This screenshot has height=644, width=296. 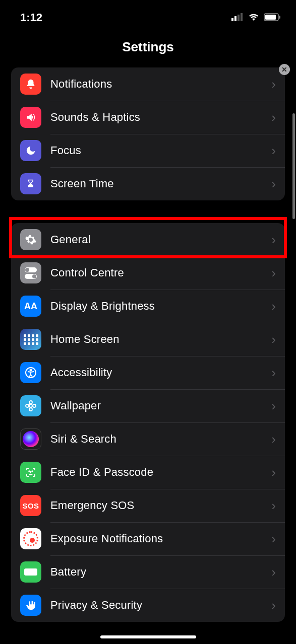 I want to click on row-label: Privacy & Security, so click(x=161, y=605).